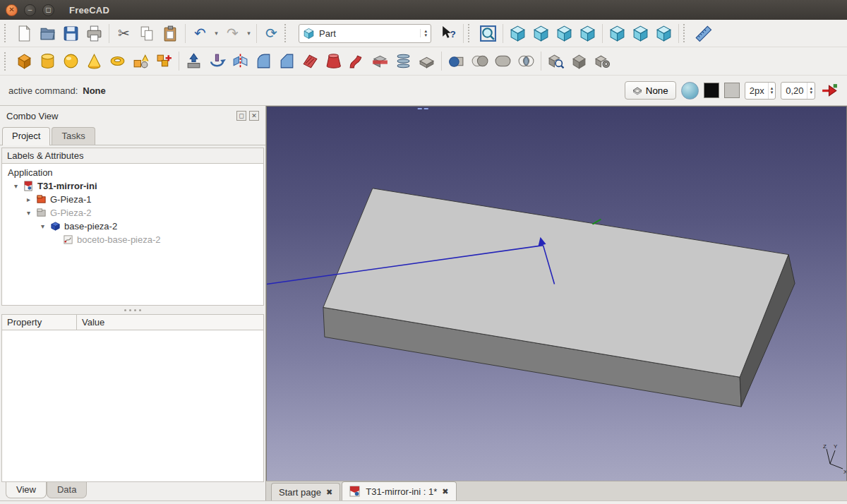 The height and width of the screenshot is (504, 847). Describe the element at coordinates (26, 490) in the screenshot. I see `tab-view: View` at that location.